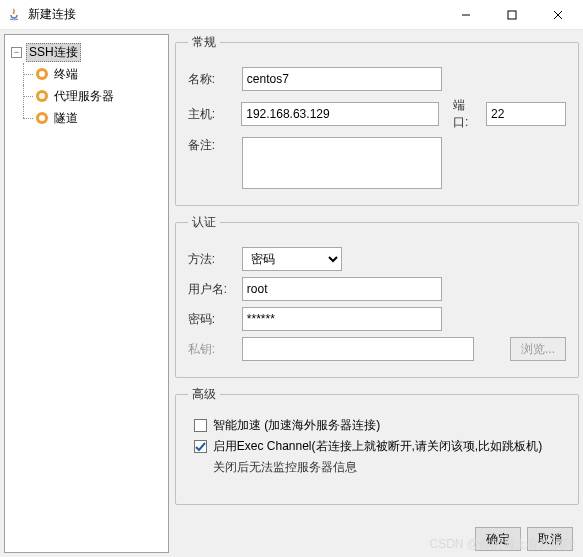 Image resolution: width=583 pixels, height=557 pixels. I want to click on host-input, so click(340, 114).